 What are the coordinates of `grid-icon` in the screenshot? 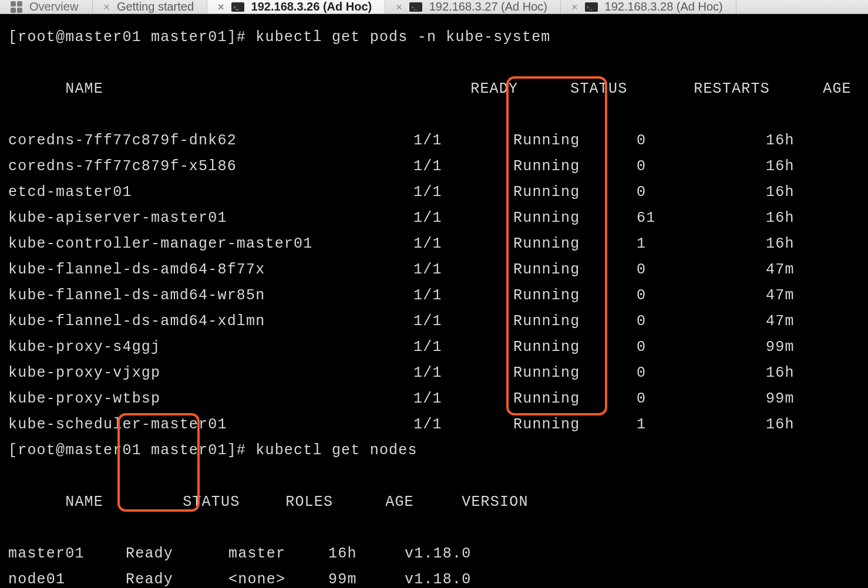 It's located at (16, 7).